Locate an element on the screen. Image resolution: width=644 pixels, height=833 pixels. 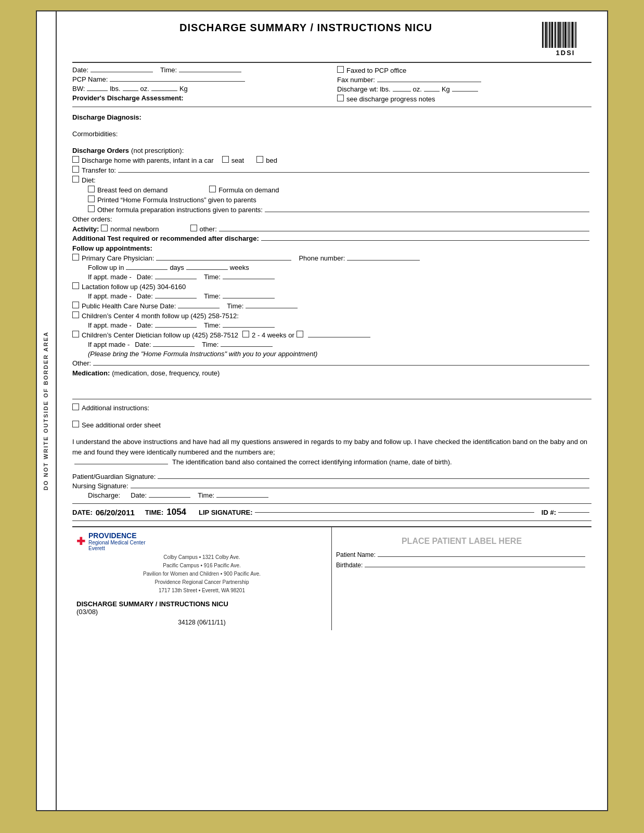
discharge-home-checkbox is located at coordinates (76, 159).